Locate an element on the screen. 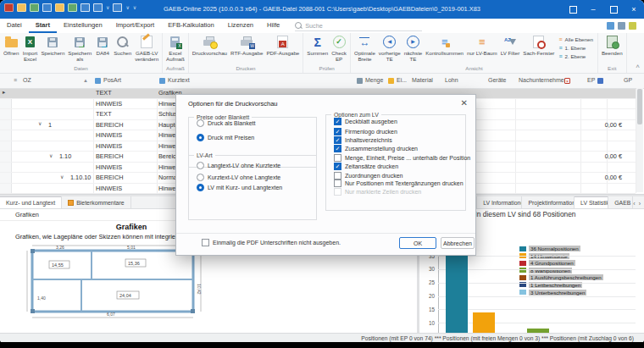 The width and height of the screenshot is (644, 348). ribbon-button-suchen: Suchen is located at coordinates (122, 46).